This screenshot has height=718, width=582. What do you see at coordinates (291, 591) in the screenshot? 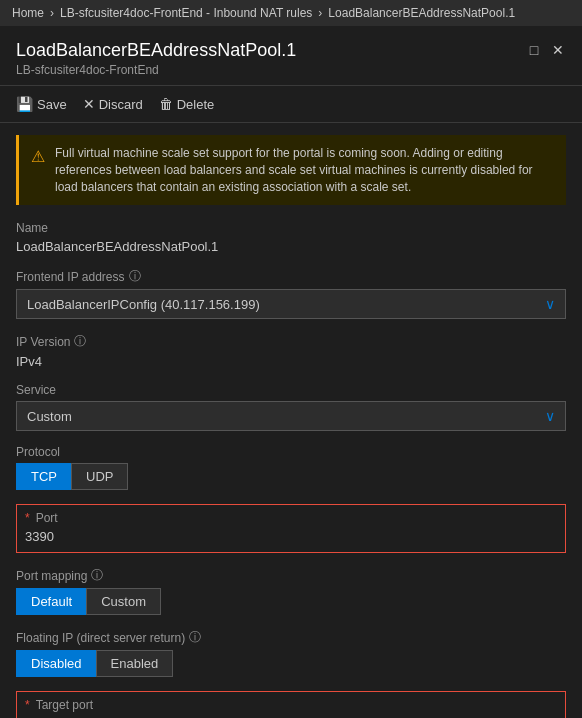
I see `port-mapping-field-group: Port mapping ⓘ Default Custom` at bounding box center [291, 591].